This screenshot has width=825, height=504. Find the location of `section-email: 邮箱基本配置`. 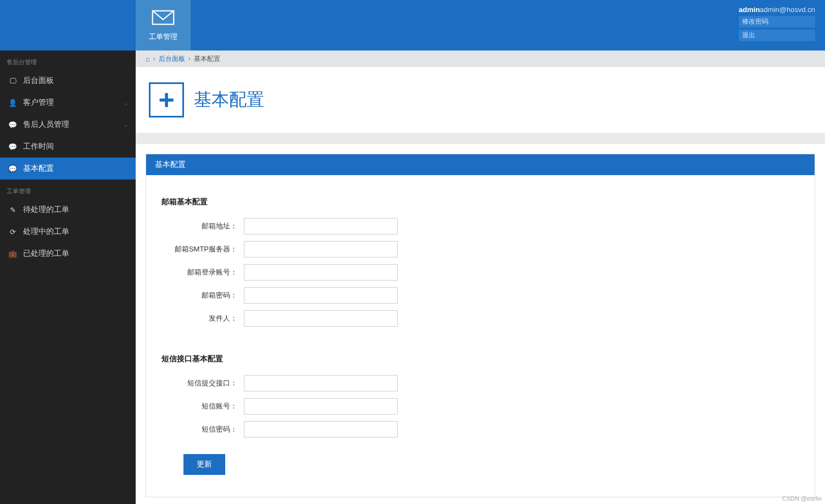

section-email: 邮箱基本配置 is located at coordinates (480, 202).